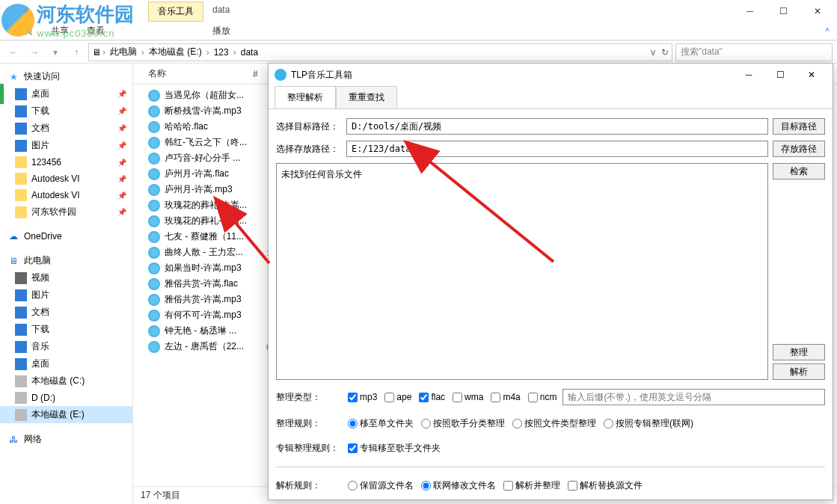 The image size is (837, 504). What do you see at coordinates (66, 236) in the screenshot?
I see `sidebar-onedrive: ☁OneDrive` at bounding box center [66, 236].